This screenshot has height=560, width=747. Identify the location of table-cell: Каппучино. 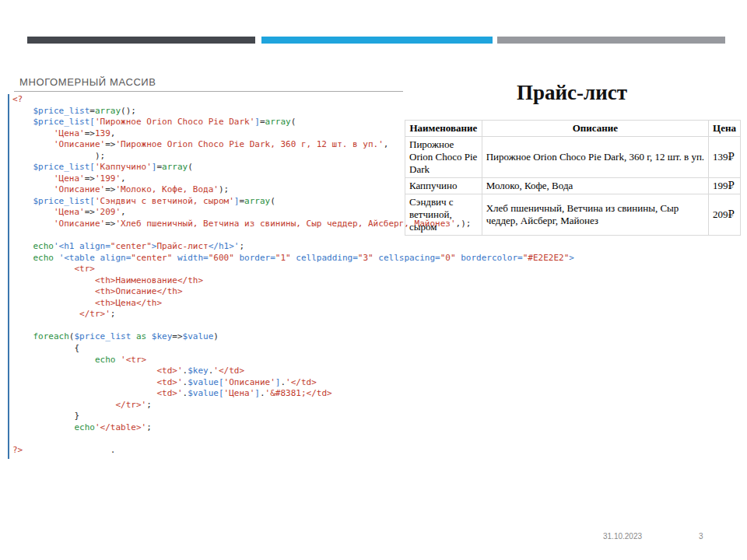
(444, 187).